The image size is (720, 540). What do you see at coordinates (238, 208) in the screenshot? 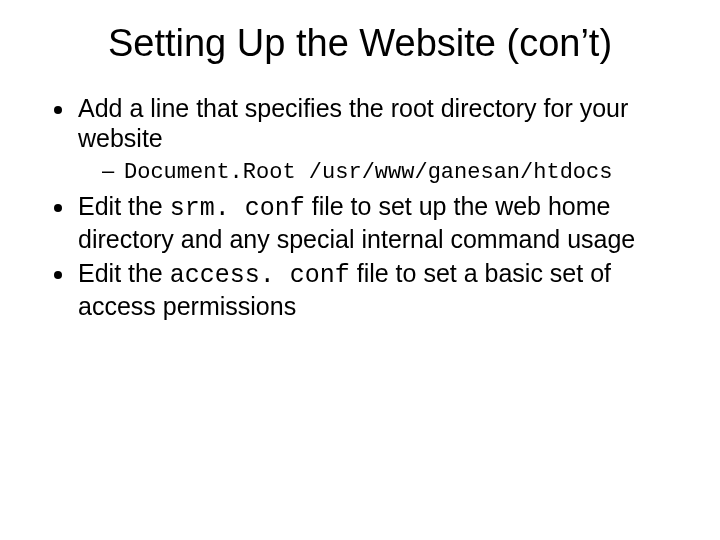
I see `bullet-item-2-code: srm. conf` at bounding box center [238, 208].